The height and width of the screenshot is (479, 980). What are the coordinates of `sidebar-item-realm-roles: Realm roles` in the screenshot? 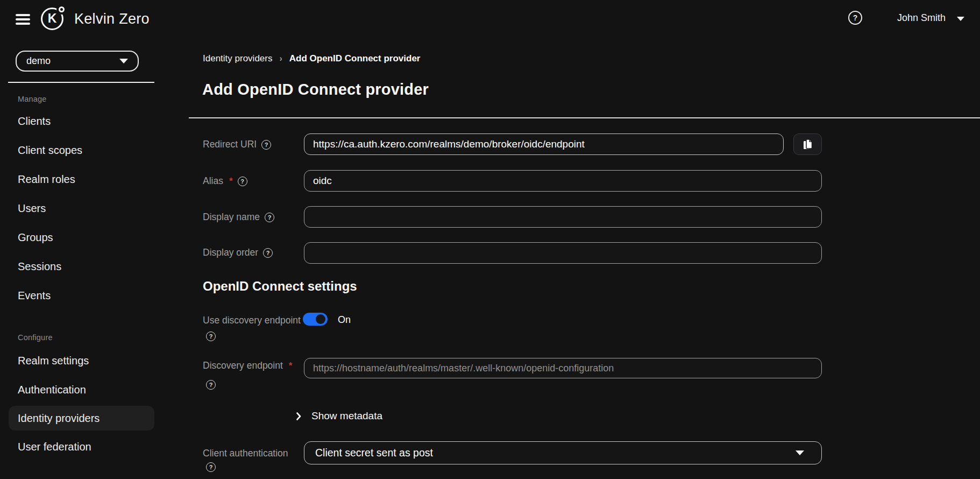 It's located at (82, 179).